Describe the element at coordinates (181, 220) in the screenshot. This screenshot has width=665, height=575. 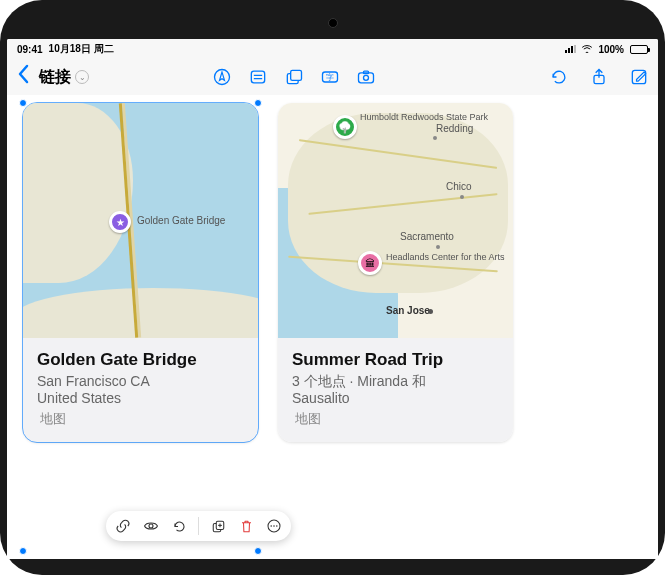
I see `map-label: Golden Gate Bridge` at that location.